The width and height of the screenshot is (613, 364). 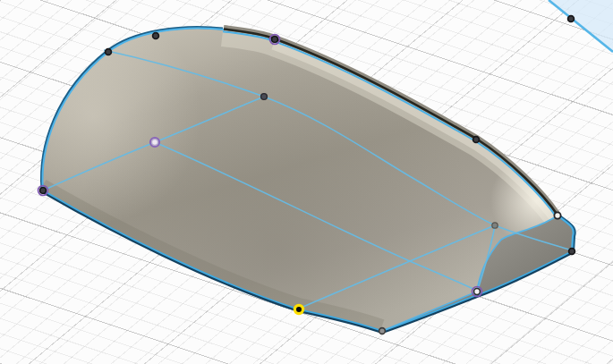 What do you see at coordinates (383, 331) in the screenshot?
I see `control-point-v-bottom-tip` at bounding box center [383, 331].